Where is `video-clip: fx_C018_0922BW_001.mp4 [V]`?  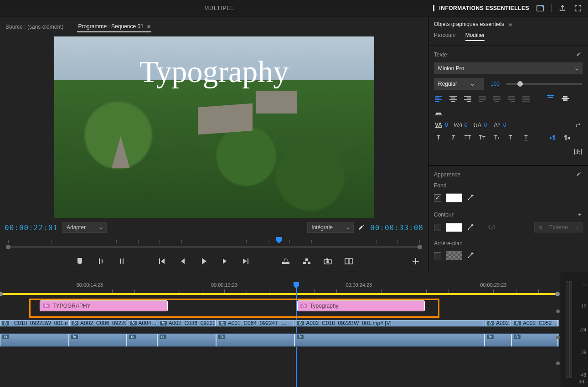 video-clip: fx_C018_0922BW_001.mp4 [V] is located at coordinates (34, 323).